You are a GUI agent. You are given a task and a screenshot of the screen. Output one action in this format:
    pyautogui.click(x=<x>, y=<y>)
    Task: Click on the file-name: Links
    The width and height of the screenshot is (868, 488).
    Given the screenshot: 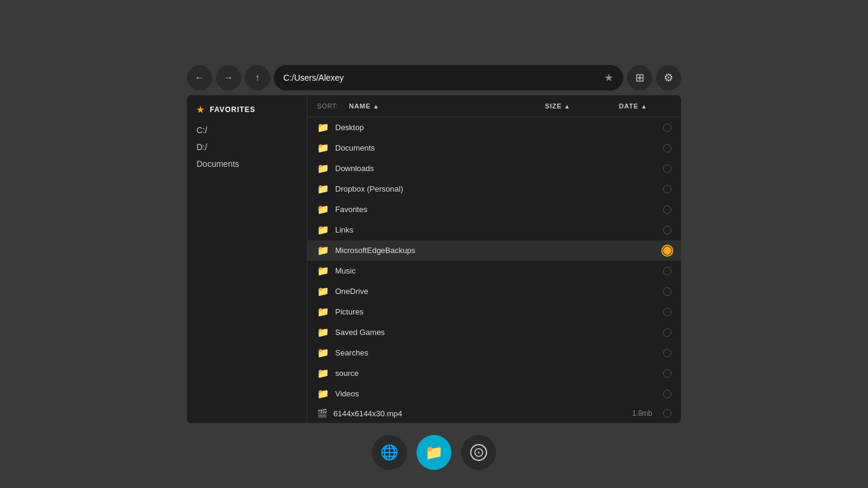 What is the action you would take?
    pyautogui.click(x=496, y=230)
    